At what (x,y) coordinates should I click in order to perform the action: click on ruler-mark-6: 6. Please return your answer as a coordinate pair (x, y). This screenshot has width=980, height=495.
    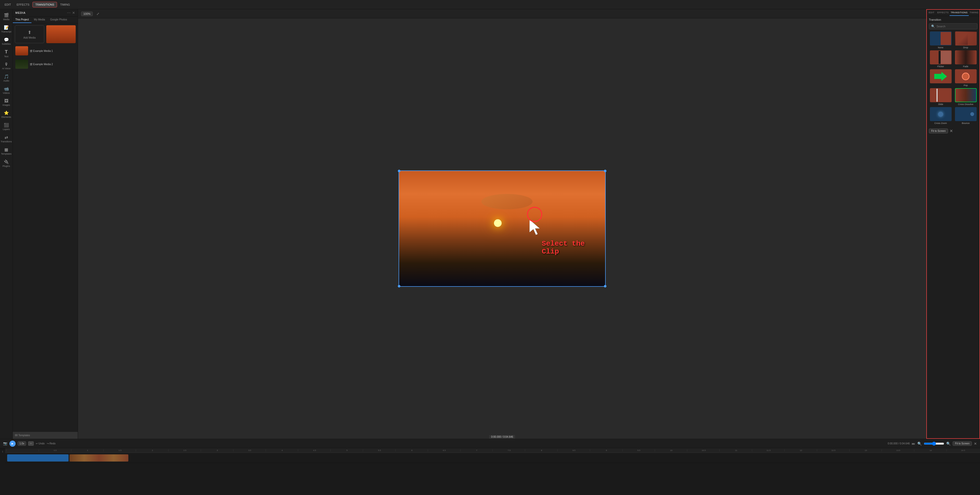
    Looking at the image, I should click on (412, 451).